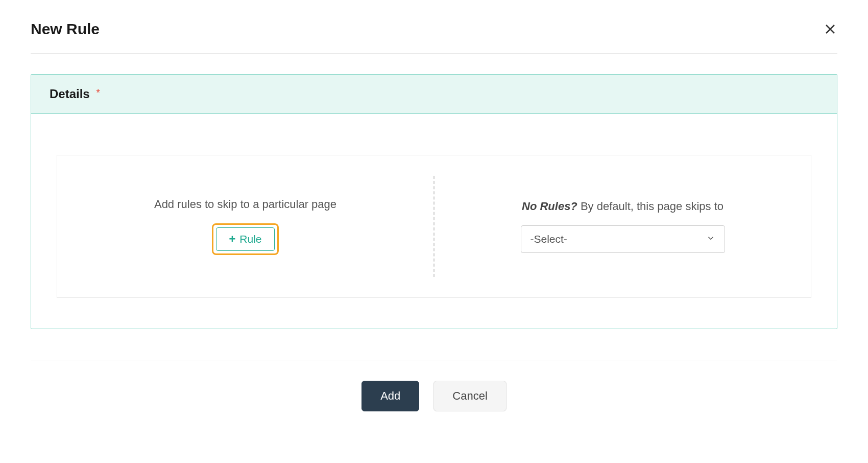  I want to click on no-rules-prefix: No Rules?, so click(549, 206).